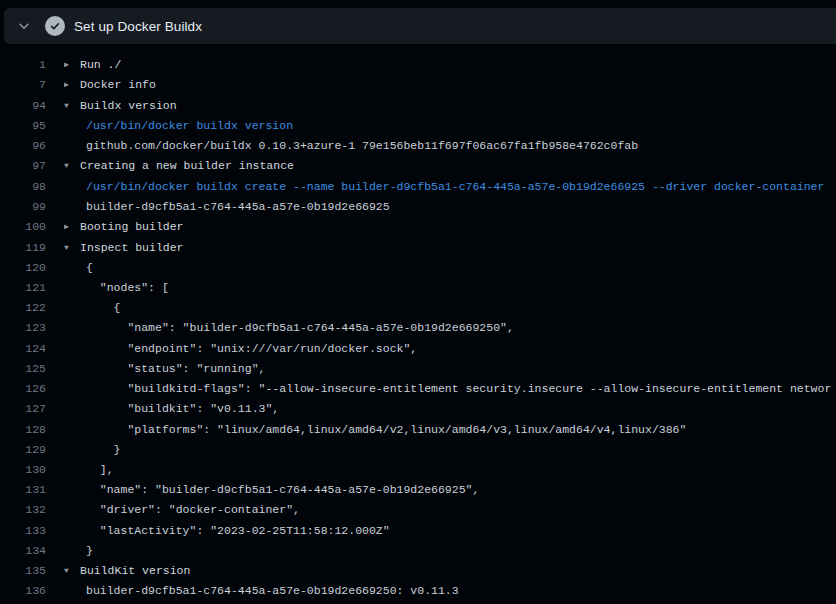  I want to click on log-line-row: 123 "name": "builder-d9cfb5a1-c764-445a-…, so click(418, 328).